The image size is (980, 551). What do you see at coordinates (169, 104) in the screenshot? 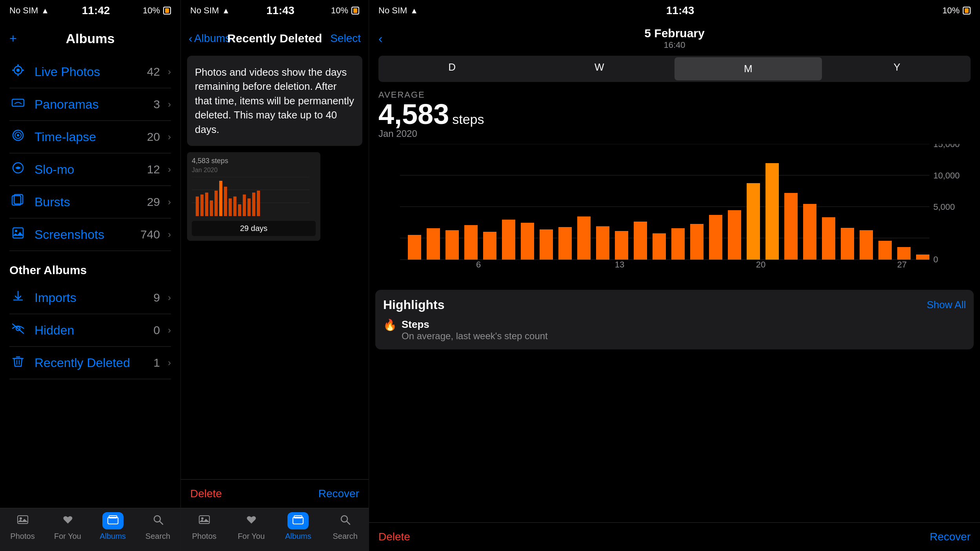
I see `chevron-panoramas: ›` at bounding box center [169, 104].